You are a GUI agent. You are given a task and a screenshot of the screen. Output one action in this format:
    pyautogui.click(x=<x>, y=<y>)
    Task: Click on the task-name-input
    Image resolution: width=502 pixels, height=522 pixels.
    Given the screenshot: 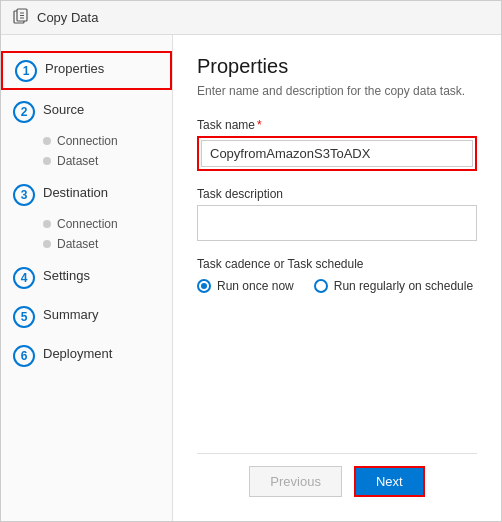 What is the action you would take?
    pyautogui.click(x=337, y=154)
    